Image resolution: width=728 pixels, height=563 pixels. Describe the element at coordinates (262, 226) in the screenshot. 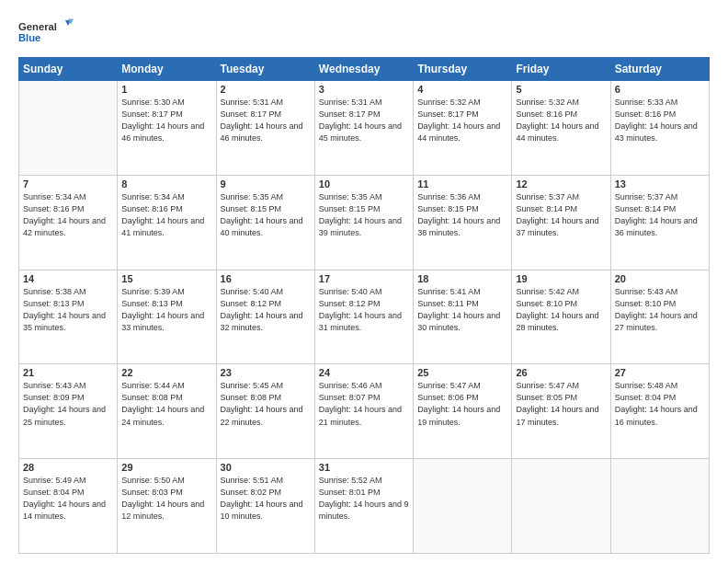

I see `daylight: Daylight: 14 hours and 40 minutes.` at that location.